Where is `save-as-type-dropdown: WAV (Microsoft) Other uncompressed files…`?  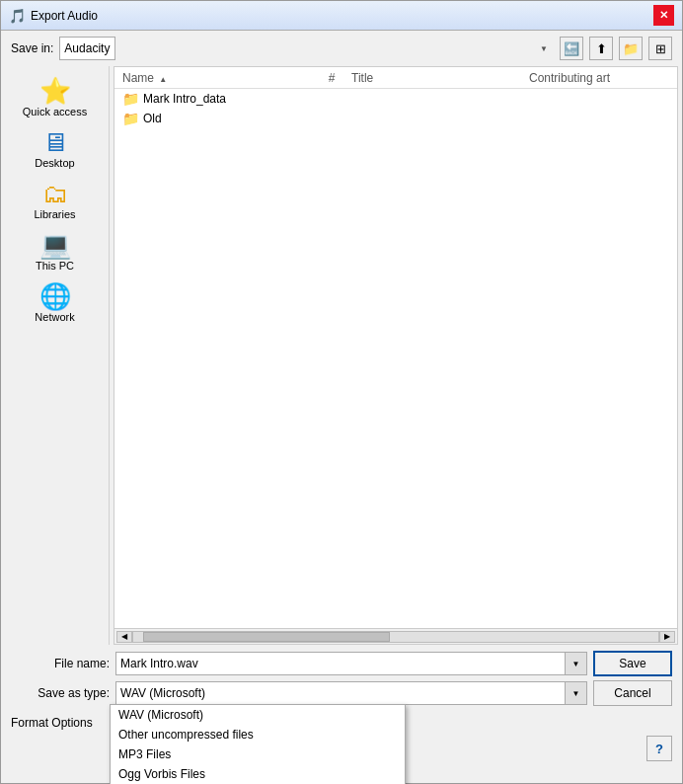 save-as-type-dropdown: WAV (Microsoft) Other uncompressed files… is located at coordinates (258, 745).